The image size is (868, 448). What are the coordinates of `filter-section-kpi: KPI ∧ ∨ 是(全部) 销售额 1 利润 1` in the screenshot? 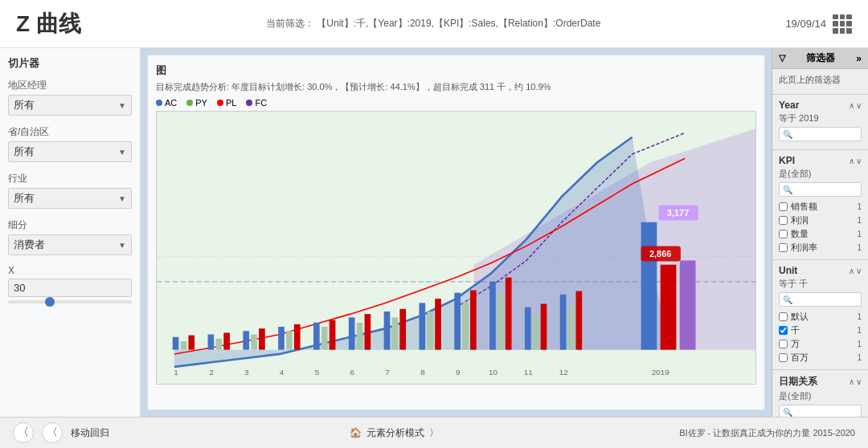 It's located at (820, 206).